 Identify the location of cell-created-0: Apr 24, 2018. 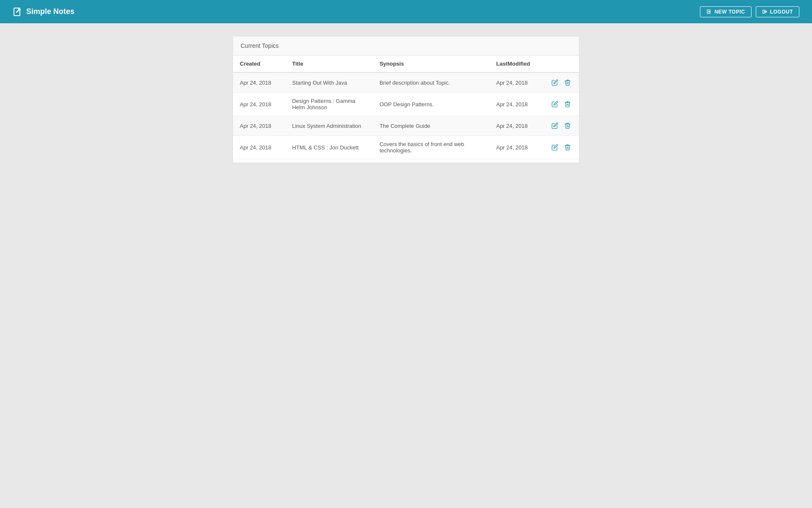
(259, 83).